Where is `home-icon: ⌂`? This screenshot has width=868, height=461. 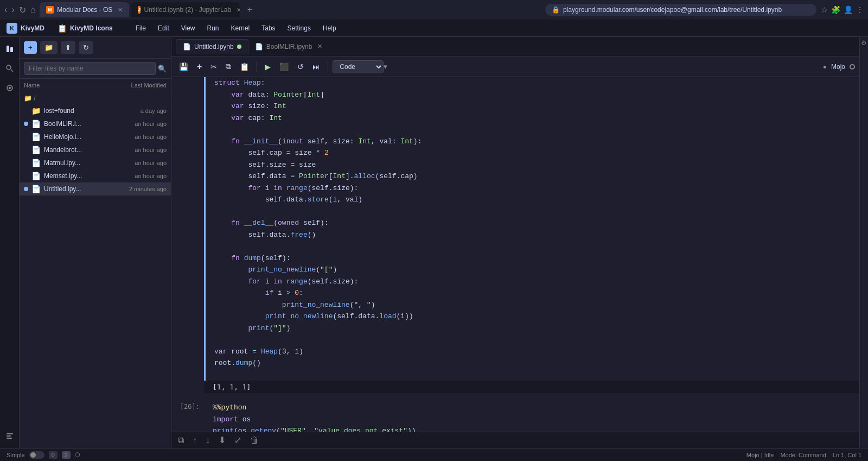
home-icon: ⌂ is located at coordinates (33, 10).